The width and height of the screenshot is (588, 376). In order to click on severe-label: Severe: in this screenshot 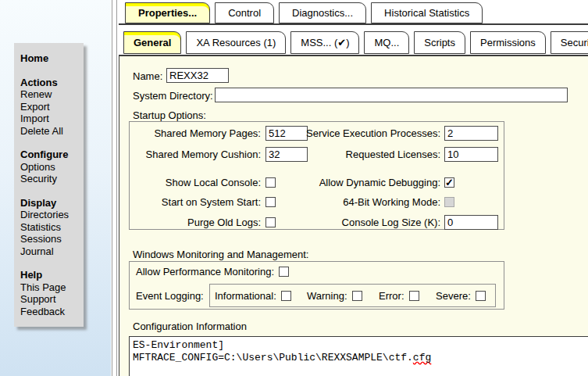, I will do `click(453, 295)`.